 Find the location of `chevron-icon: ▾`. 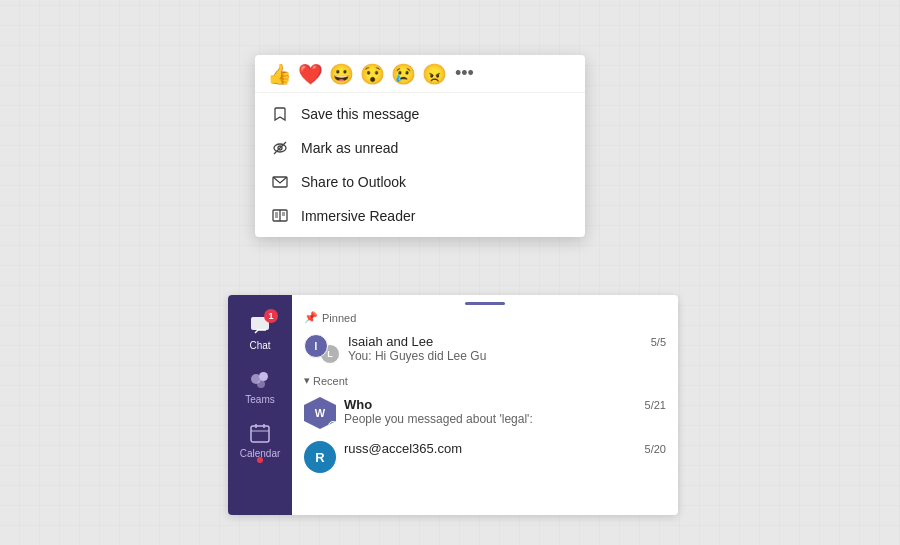

chevron-icon: ▾ is located at coordinates (307, 380).